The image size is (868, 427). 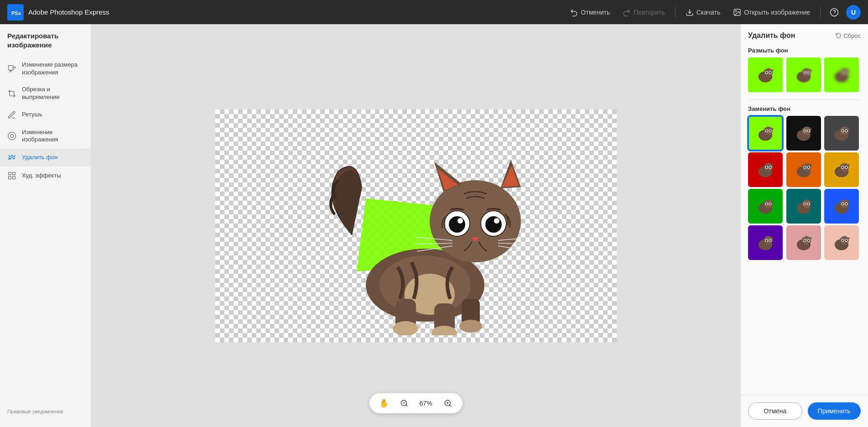 I want to click on replace-thumb-teal, so click(x=804, y=206).